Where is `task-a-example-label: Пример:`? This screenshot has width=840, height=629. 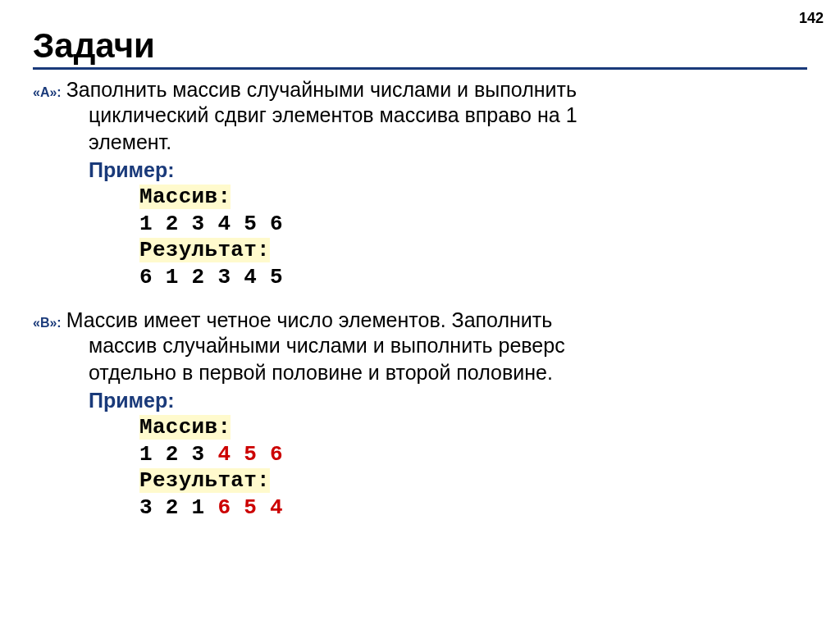
task-a-example-label: Пример: is located at coordinates (420, 171).